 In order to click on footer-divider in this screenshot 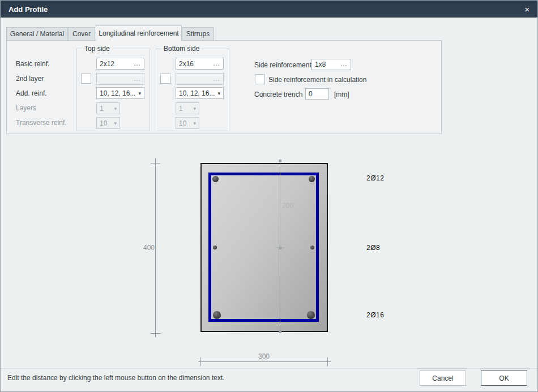, I will do `click(270, 369)`.